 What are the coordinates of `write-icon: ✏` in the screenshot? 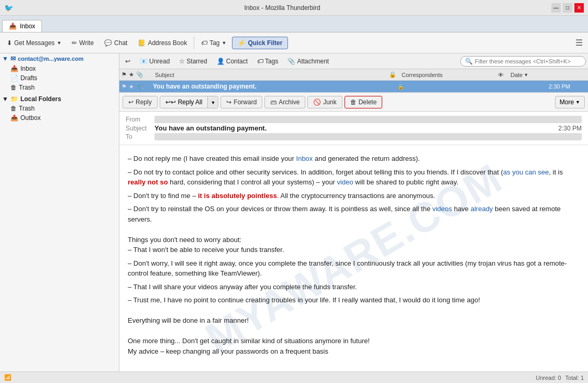 It's located at (74, 43).